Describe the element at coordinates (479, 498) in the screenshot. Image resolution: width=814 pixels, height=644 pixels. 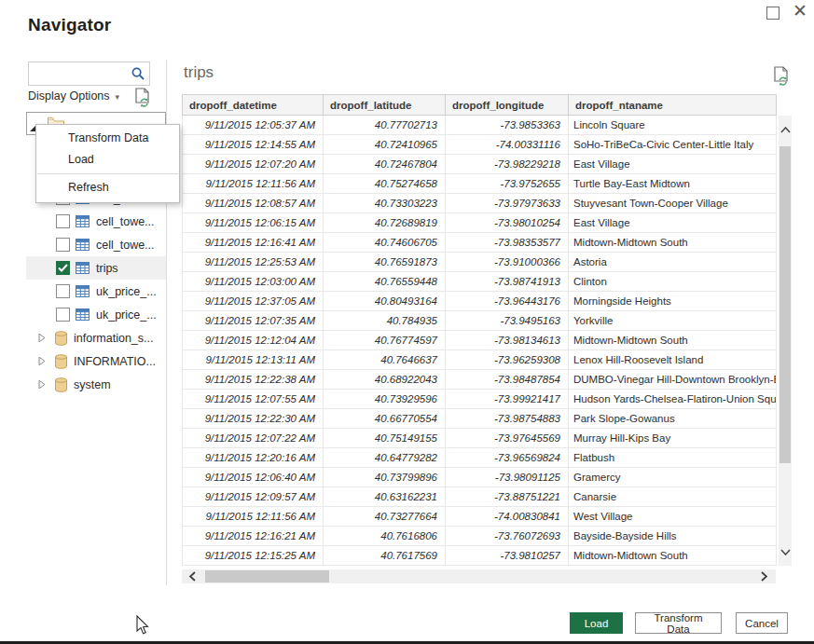
I see `table-row: 9/11/2015 12:09:57 AM40.63162231-73.8875…` at that location.